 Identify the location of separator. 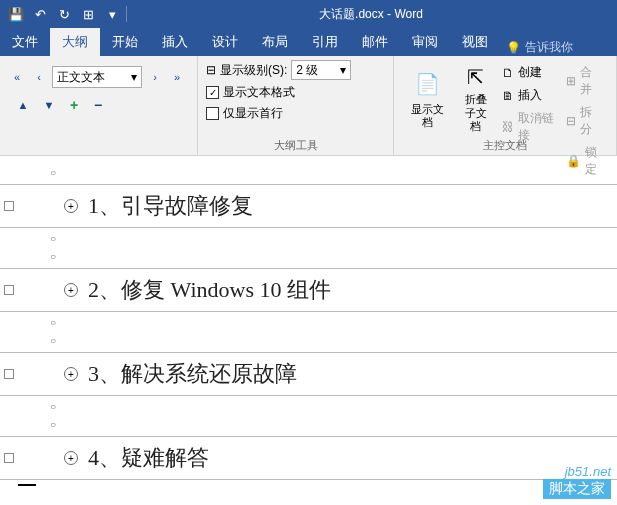
(126, 14).